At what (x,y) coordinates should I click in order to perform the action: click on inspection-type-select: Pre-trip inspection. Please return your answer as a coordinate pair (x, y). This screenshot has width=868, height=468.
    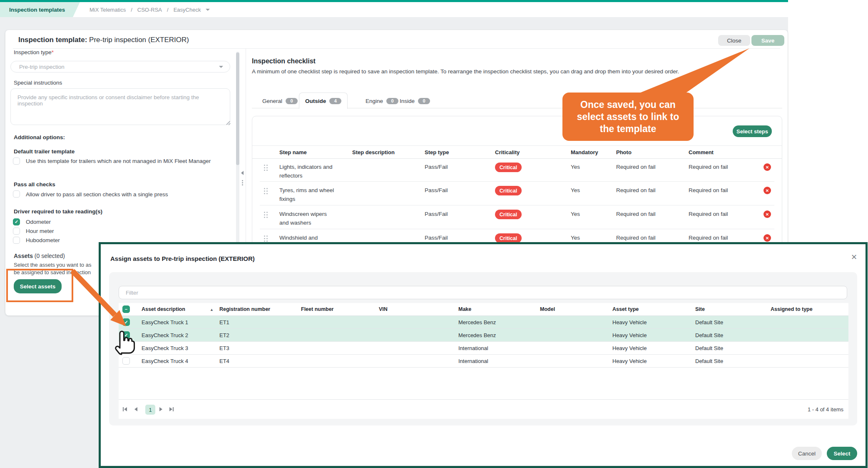
    Looking at the image, I should click on (120, 67).